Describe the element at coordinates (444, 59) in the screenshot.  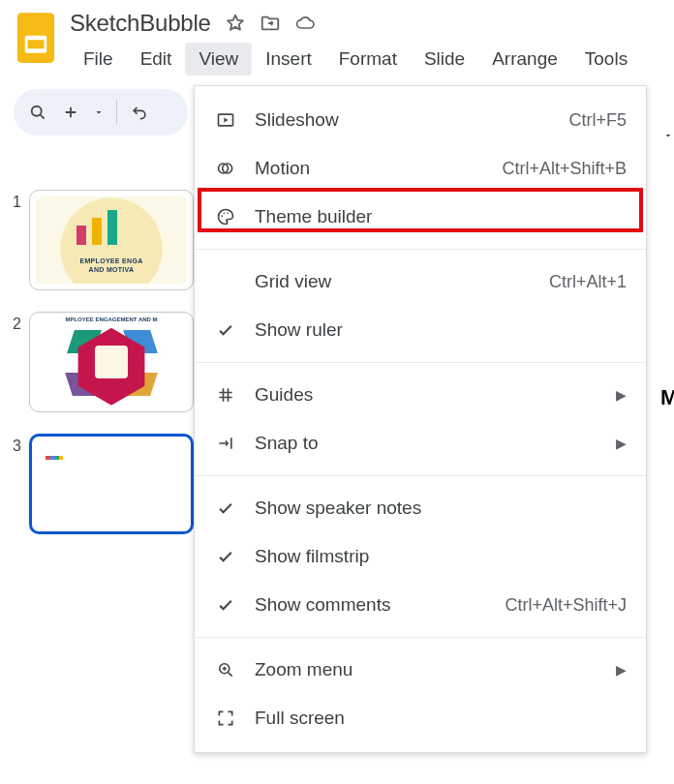
I see `menu-slide: Slide` at that location.